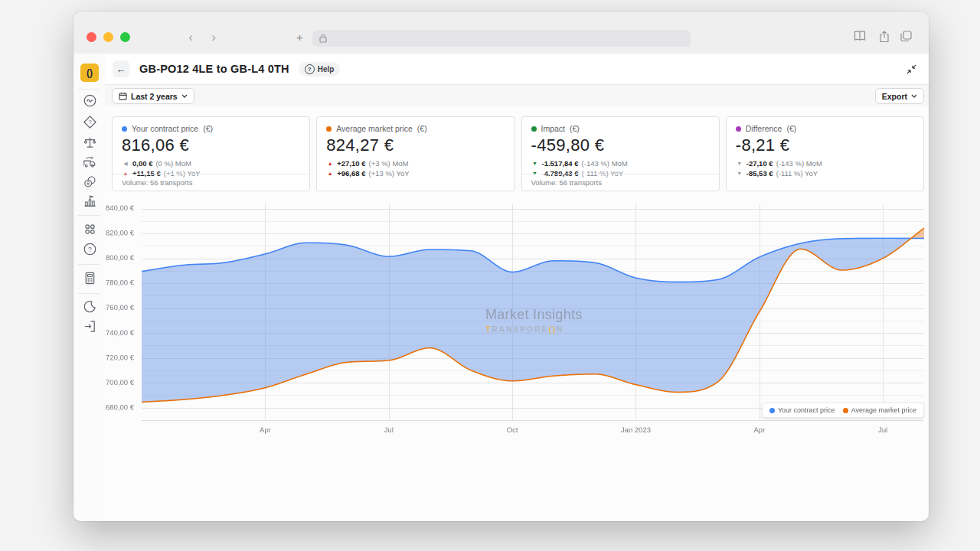 The image size is (980, 551). Describe the element at coordinates (807, 410) in the screenshot. I see `legend-label: Your contract price` at that location.